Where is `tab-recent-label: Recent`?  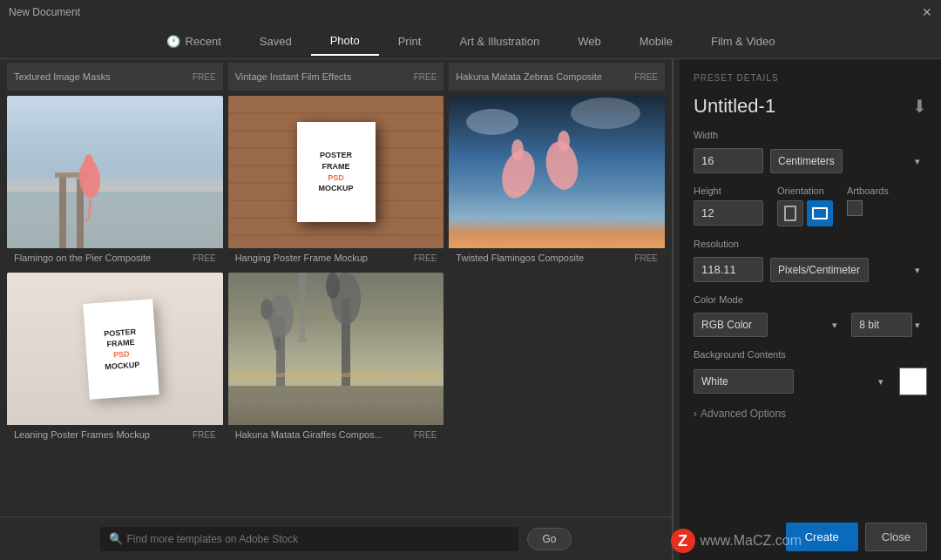 tab-recent-label: Recent is located at coordinates (204, 42).